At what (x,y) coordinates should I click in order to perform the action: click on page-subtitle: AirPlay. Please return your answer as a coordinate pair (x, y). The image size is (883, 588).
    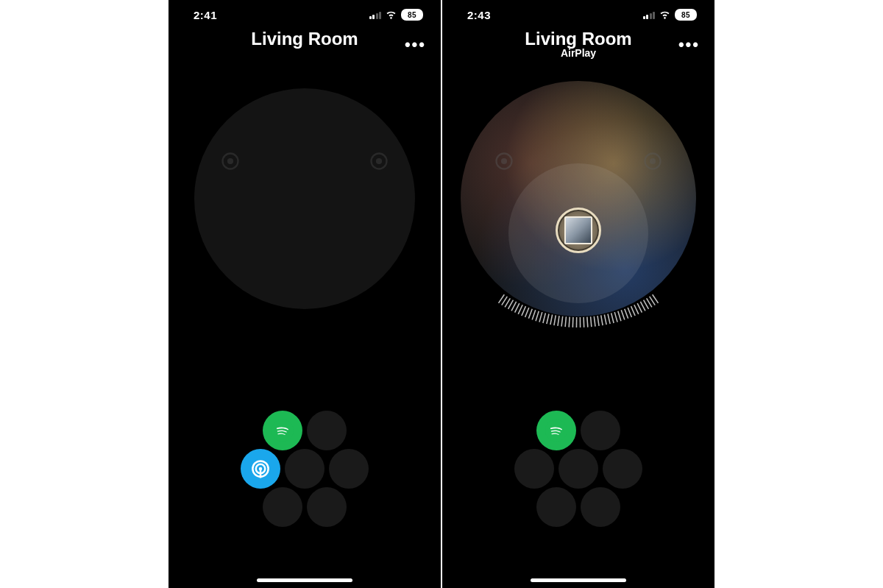
    Looking at the image, I should click on (578, 53).